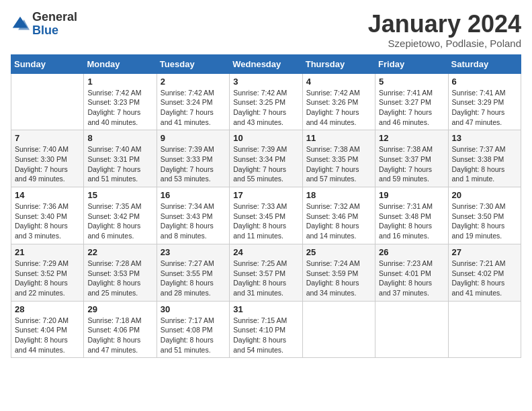 The image size is (532, 411). I want to click on calendar-cell: 13Sunrise: 7:37 AM Sunset: 3:38 PM Dayli…, so click(484, 158).